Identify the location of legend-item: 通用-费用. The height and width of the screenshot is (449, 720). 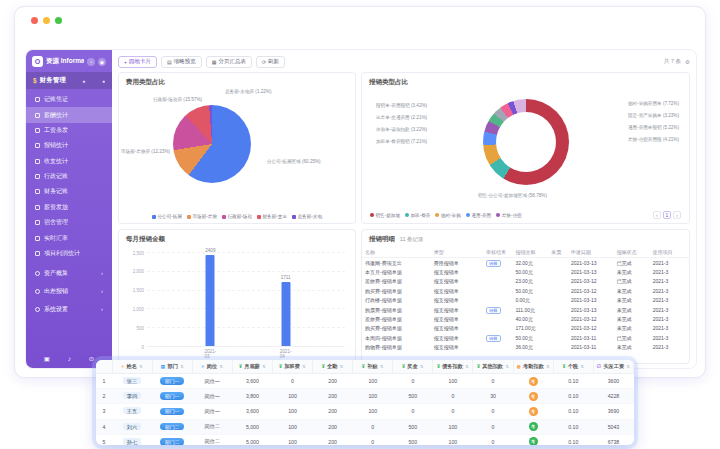
(478, 215).